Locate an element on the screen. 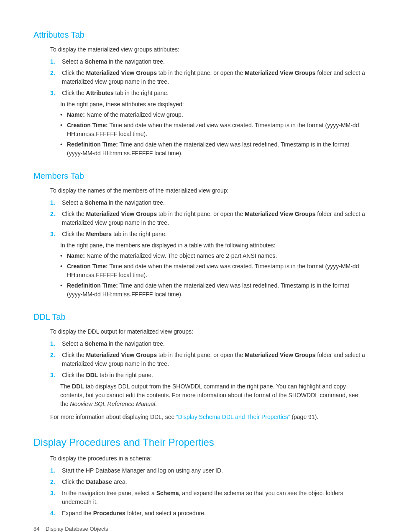  list-item: 1. Start the HP Database Manager and log… is located at coordinates (208, 470).